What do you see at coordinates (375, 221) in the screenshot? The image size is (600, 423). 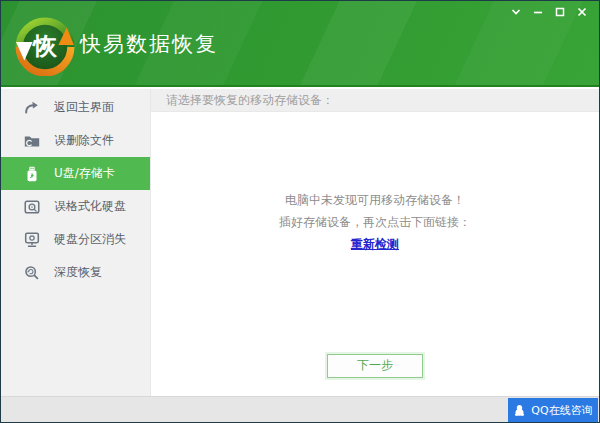 I see `no-device-message: 电脑中未发现可用移动存储设备！ 插好存储设备，再次点击下面链接： 重新检测` at bounding box center [375, 221].